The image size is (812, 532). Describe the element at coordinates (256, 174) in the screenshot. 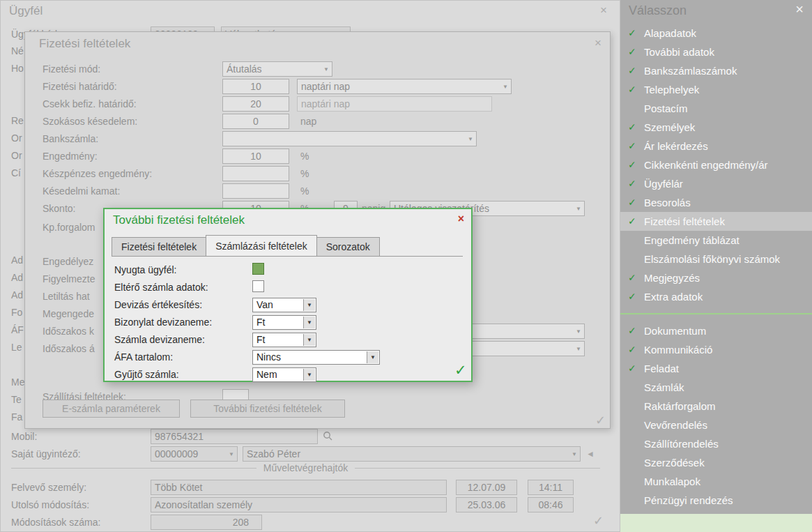

I see `cash-discount-input` at that location.